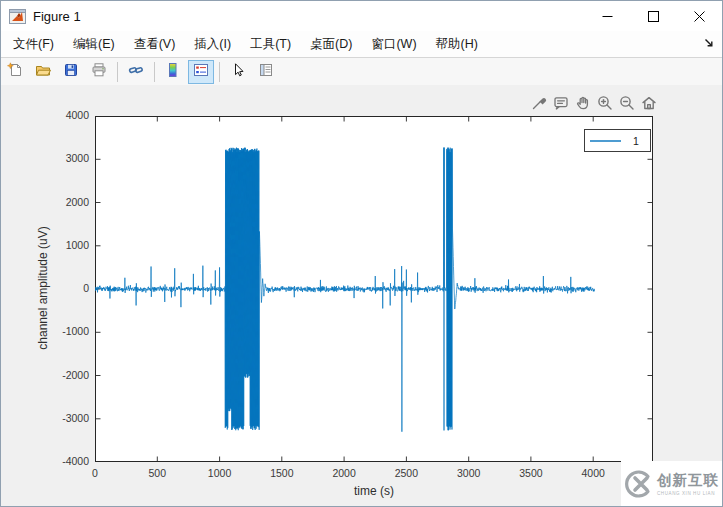  I want to click on menu-item-edit: 编辑(E), so click(94, 44).